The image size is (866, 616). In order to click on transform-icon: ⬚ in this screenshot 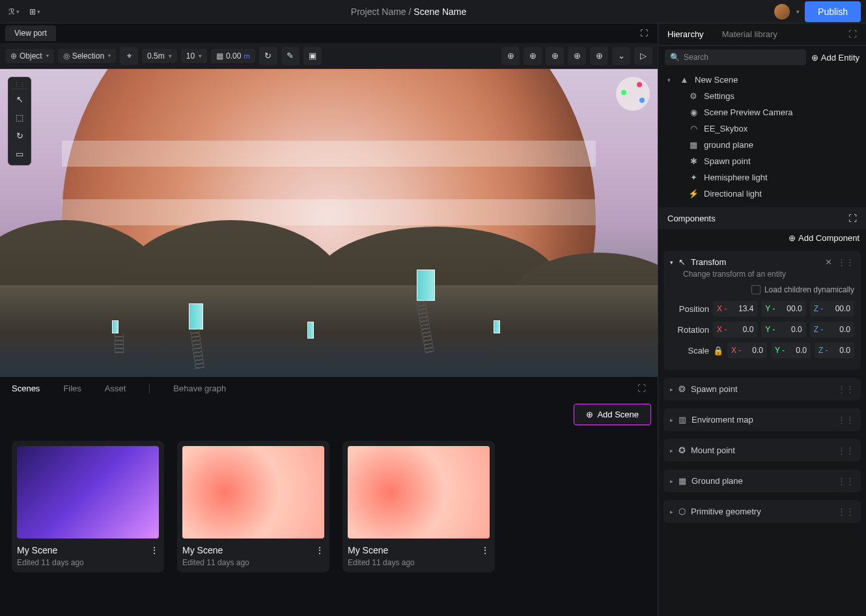, I will do `click(20, 117)`.